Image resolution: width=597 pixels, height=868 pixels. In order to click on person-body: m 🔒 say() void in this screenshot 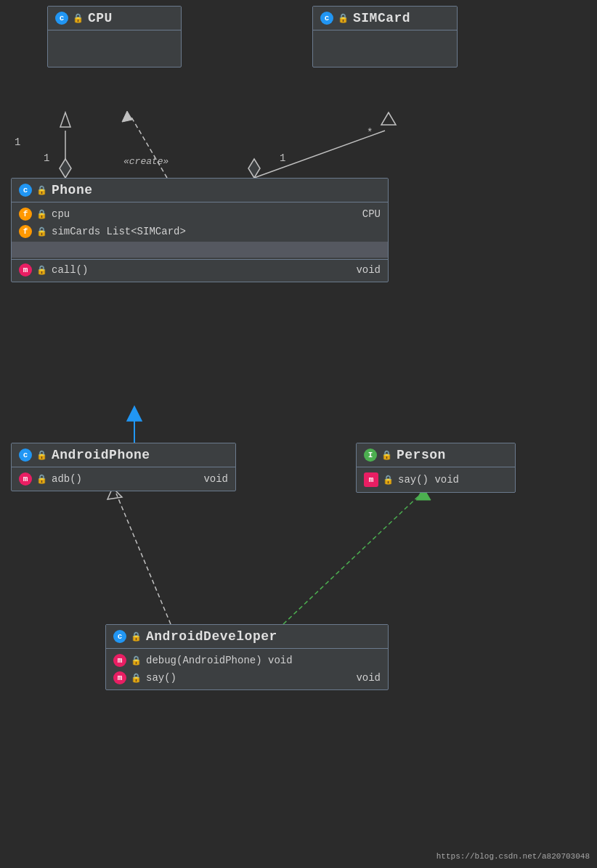, I will do `click(436, 480)`.